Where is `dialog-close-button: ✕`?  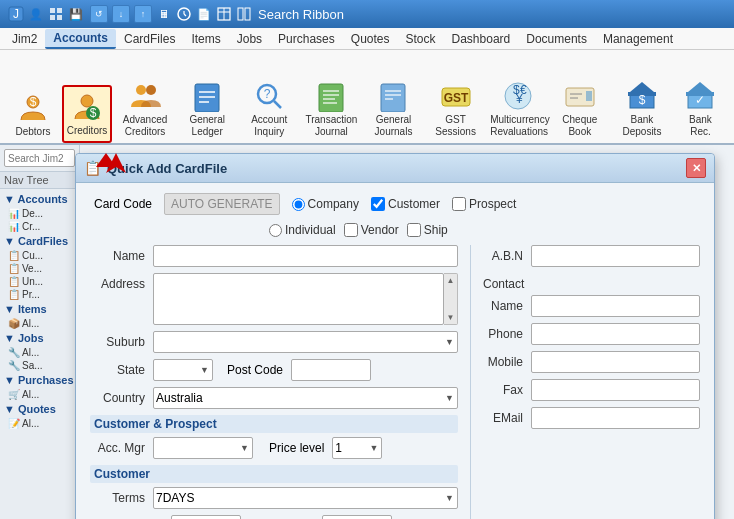 dialog-close-button: ✕ is located at coordinates (696, 168).